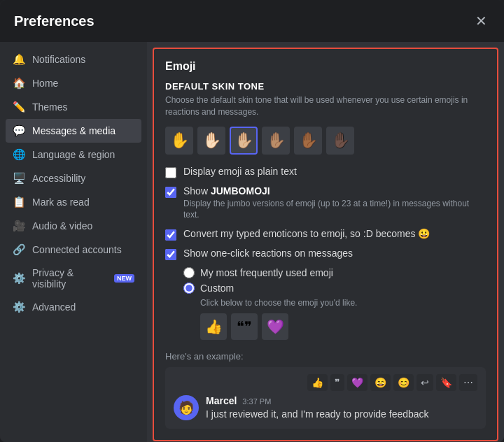 The image size is (504, 442). Describe the element at coordinates (19, 107) in the screenshot. I see `sidebar-icon-themes: ✏️` at that location.